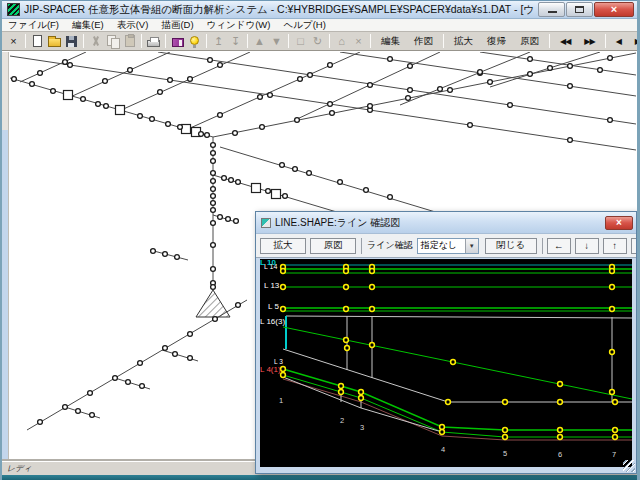 Image resolution: width=640 pixels, height=480 pixels. I want to click on line-shape-close-dialog-button: 閉じる, so click(511, 246).